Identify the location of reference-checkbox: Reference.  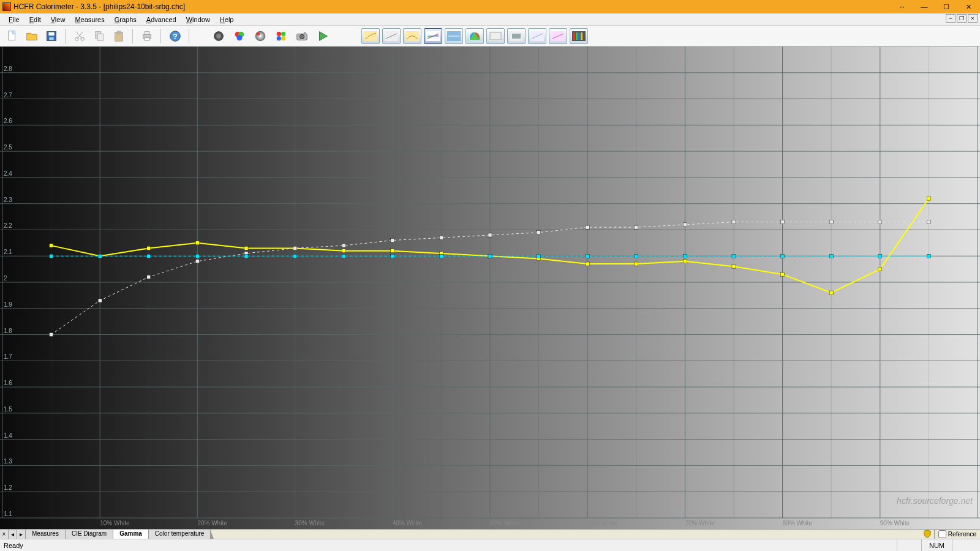
(957, 534).